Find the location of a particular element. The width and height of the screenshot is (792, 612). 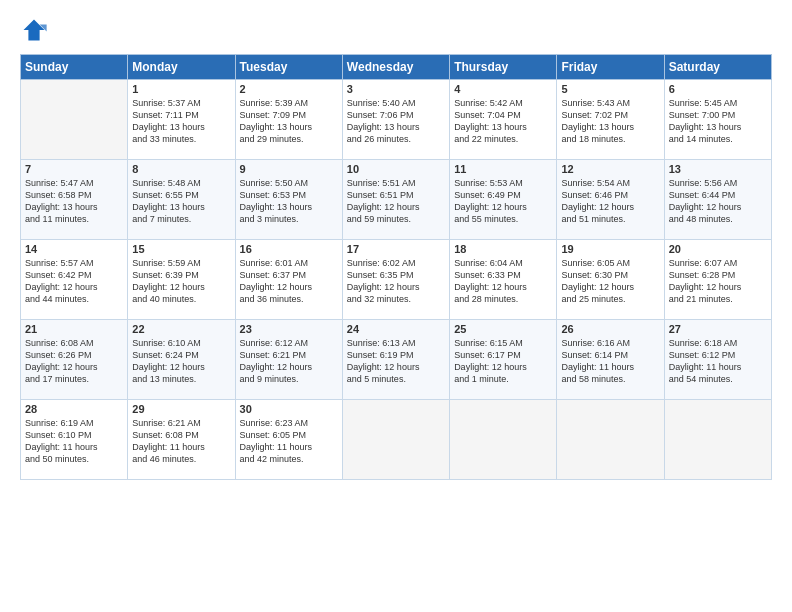

calendar-week-row: 1Sunrise: 5:37 AMSunset: 7:11 PMDaylight… is located at coordinates (396, 120).